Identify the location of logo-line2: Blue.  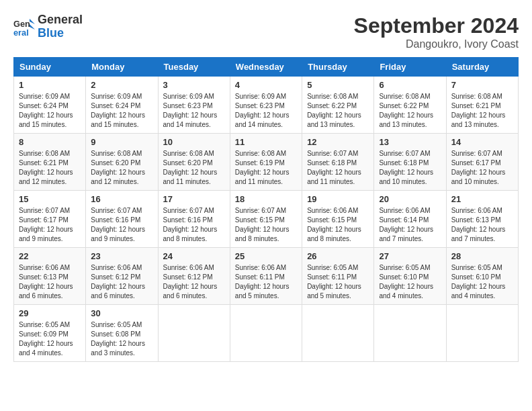
(60, 34).